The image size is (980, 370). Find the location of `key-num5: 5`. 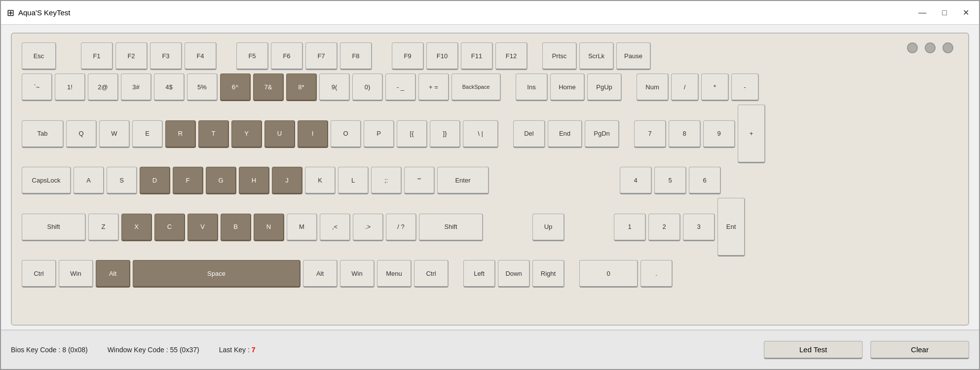

key-num5: 5 is located at coordinates (670, 181).